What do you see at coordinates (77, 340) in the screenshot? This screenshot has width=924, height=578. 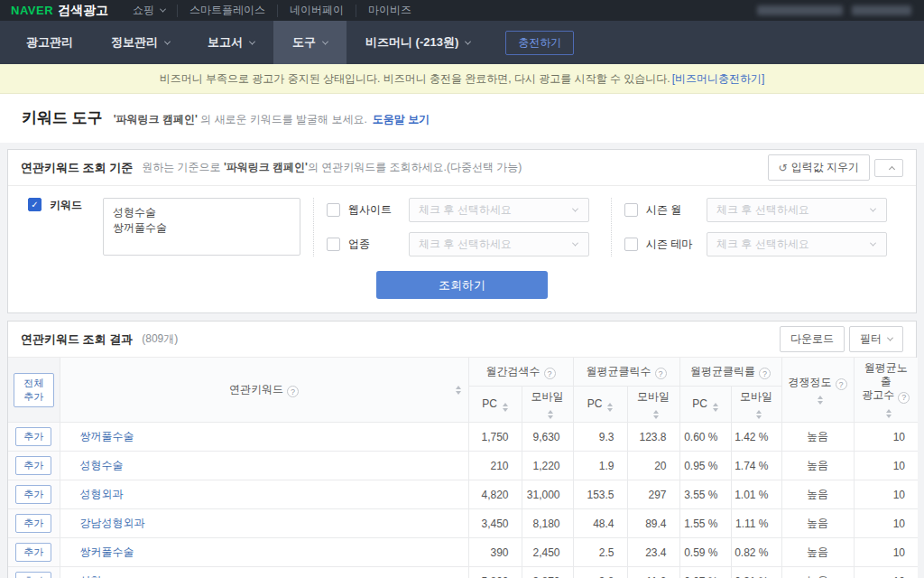 I see `results-title: 연관키워드 조회 결과` at bounding box center [77, 340].